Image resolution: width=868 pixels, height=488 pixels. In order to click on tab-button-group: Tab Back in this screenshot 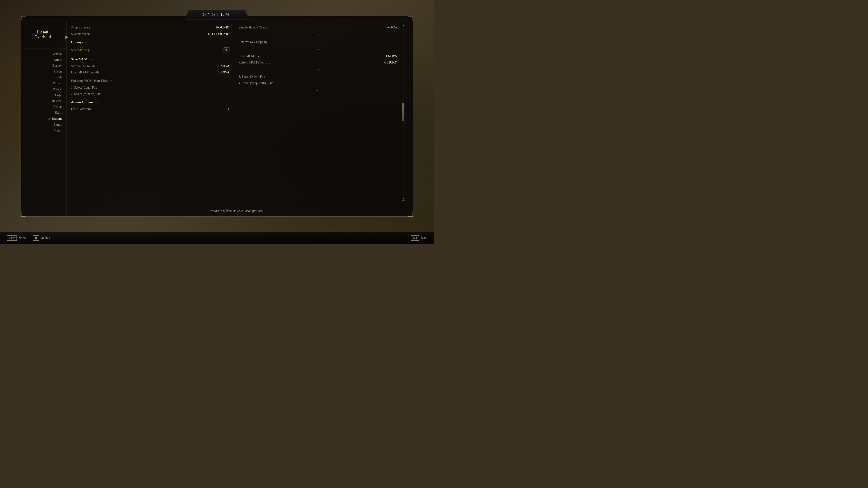, I will do `click(419, 238)`.